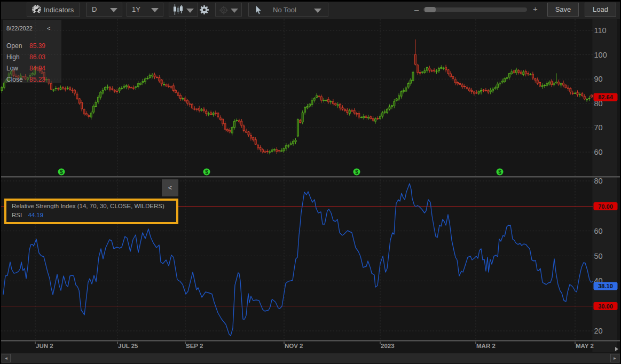 This screenshot has height=364, width=621. What do you see at coordinates (585, 346) in the screenshot?
I see `svg-text: MAY 2` at bounding box center [585, 346].